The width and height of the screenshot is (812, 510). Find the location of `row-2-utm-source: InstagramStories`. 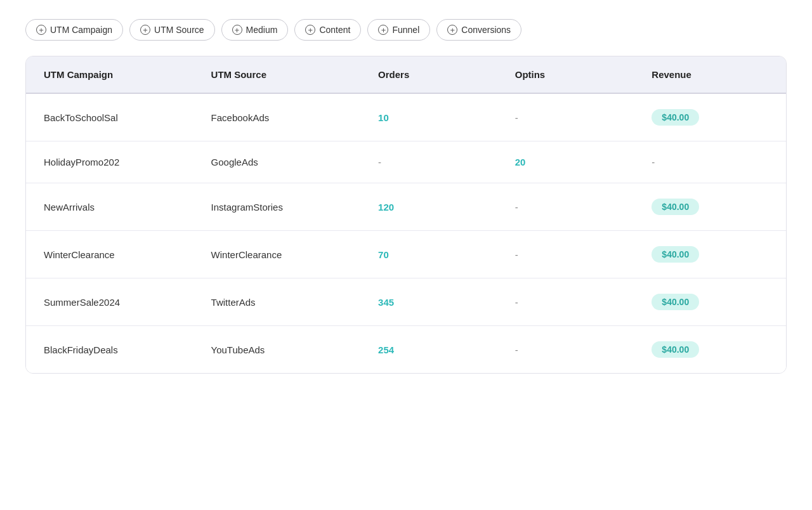

row-2-utm-source: InstagramStories is located at coordinates (277, 207).